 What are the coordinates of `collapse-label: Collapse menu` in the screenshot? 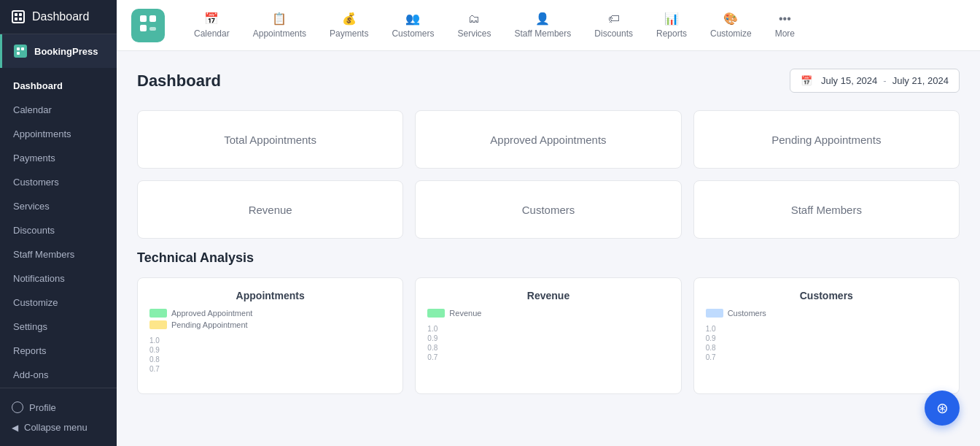 It's located at (55, 428).